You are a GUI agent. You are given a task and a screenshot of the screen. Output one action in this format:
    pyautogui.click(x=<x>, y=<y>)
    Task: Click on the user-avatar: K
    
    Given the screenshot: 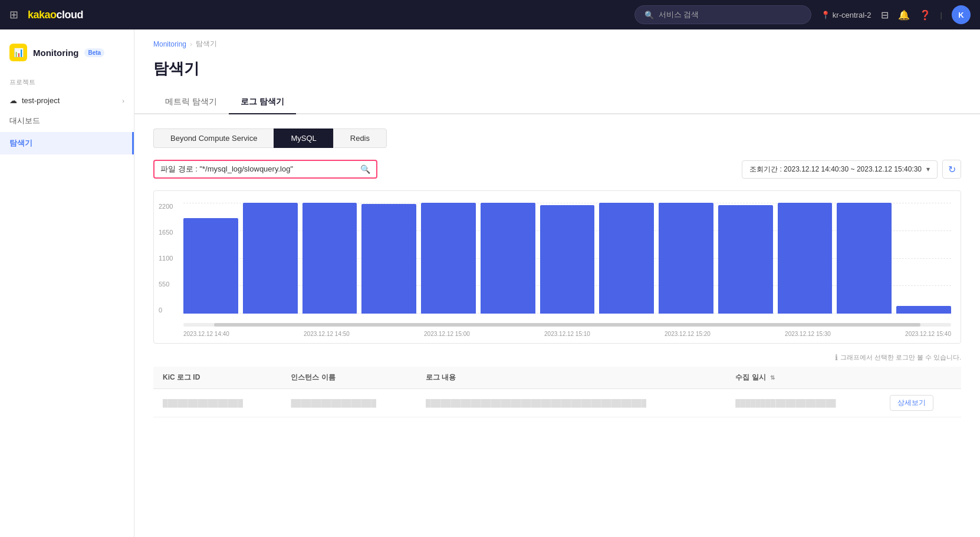 What is the action you would take?
    pyautogui.click(x=961, y=15)
    